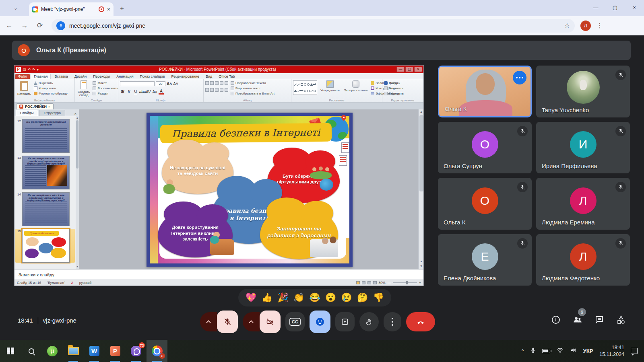 The height and width of the screenshot is (362, 644). I want to click on text-direction-button: Направление текста, so click(253, 83).